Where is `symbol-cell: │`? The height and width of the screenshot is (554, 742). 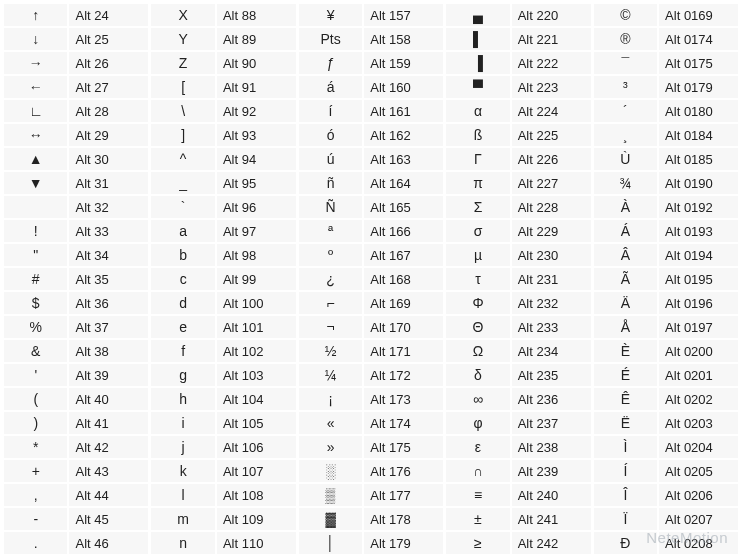 symbol-cell: │ is located at coordinates (330, 543).